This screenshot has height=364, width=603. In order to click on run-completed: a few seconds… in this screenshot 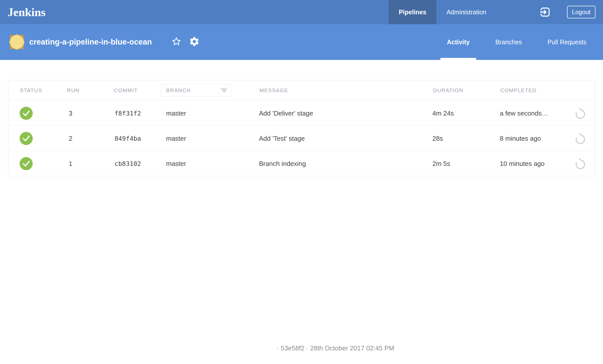, I will do `click(524, 113)`.